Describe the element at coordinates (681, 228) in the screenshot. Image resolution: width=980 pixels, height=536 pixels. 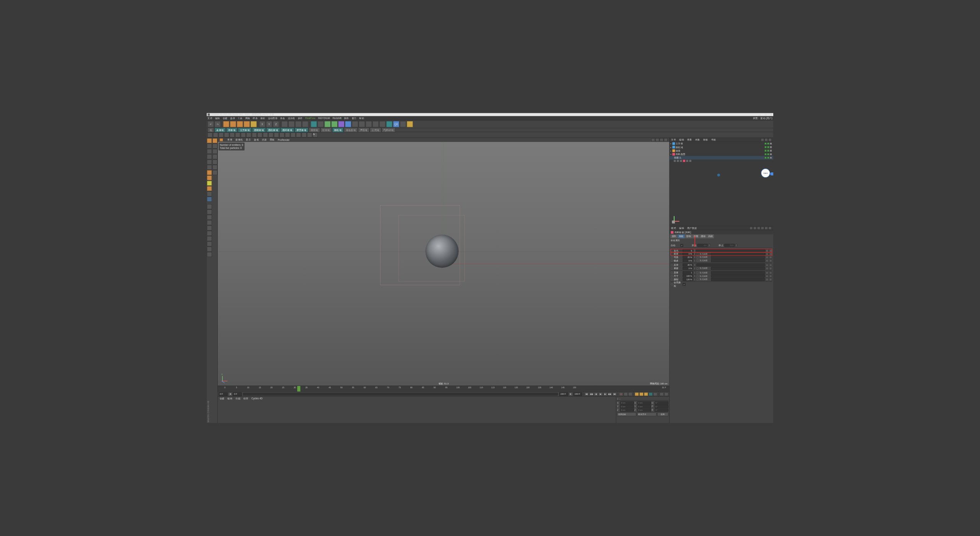
I see `am-edit: 编辑` at that location.